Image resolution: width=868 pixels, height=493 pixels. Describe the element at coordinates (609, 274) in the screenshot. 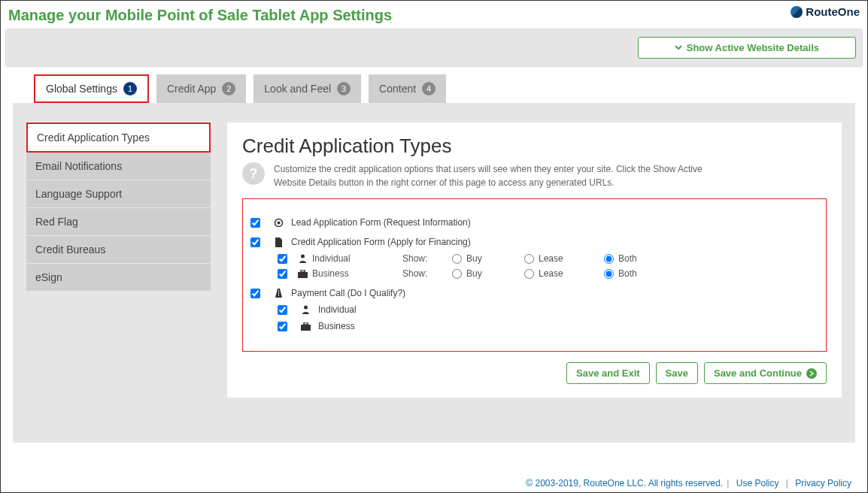

I see `radio-business-both` at that location.